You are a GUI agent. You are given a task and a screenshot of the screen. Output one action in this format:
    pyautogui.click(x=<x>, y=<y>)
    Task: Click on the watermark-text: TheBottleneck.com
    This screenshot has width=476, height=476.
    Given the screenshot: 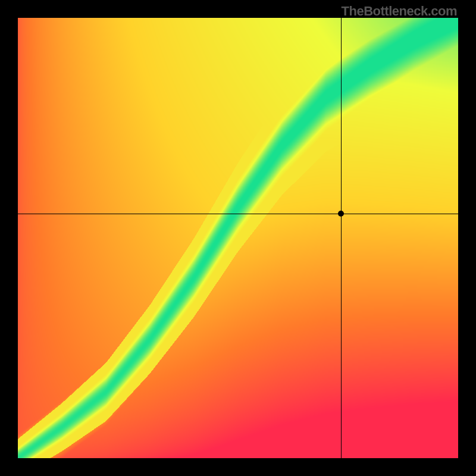 What is the action you would take?
    pyautogui.click(x=399, y=11)
    